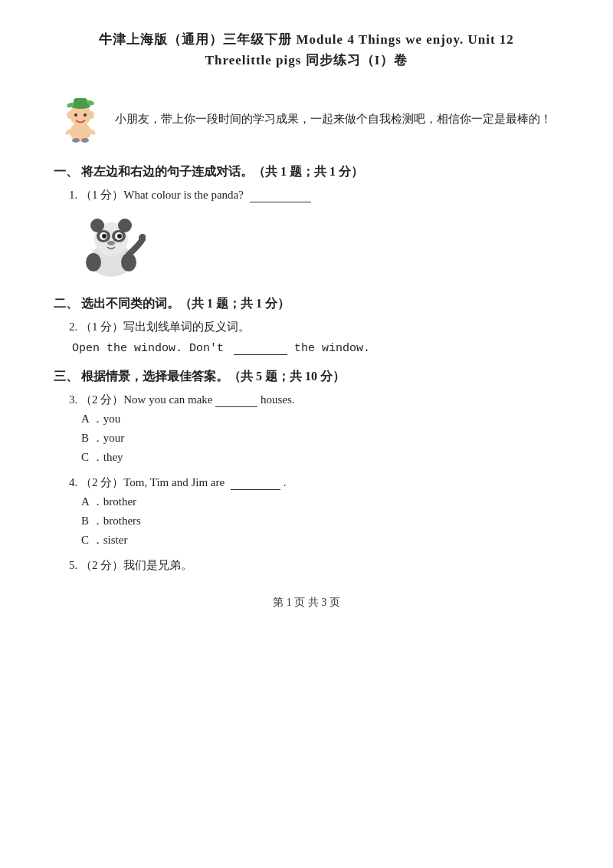 Image resolution: width=613 pixels, height=868 pixels. Describe the element at coordinates (333, 120) in the screenshot. I see `mascot-text: 小朋友，带上你一段时间的学习成果，一起来做个自我检测吧，相信你一定是最棒的！` at that location.